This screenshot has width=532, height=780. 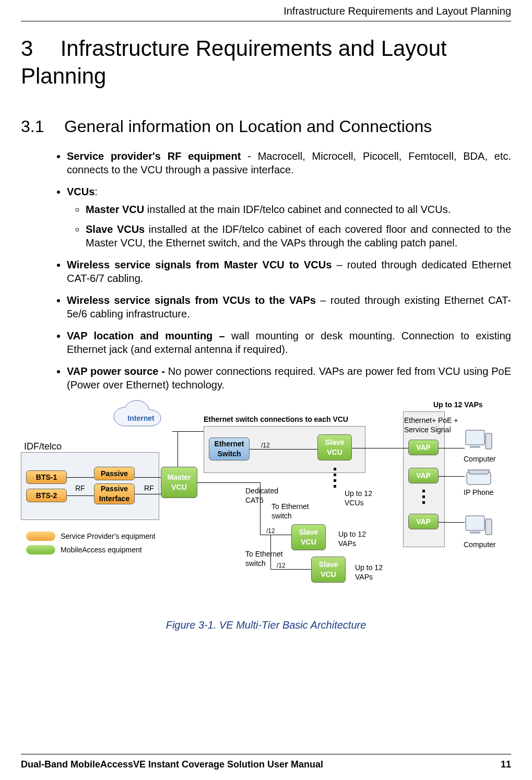 What do you see at coordinates (289, 217) in the screenshot?
I see `list-item: VCUs: Master VCU installed at the main I…` at bounding box center [289, 217].